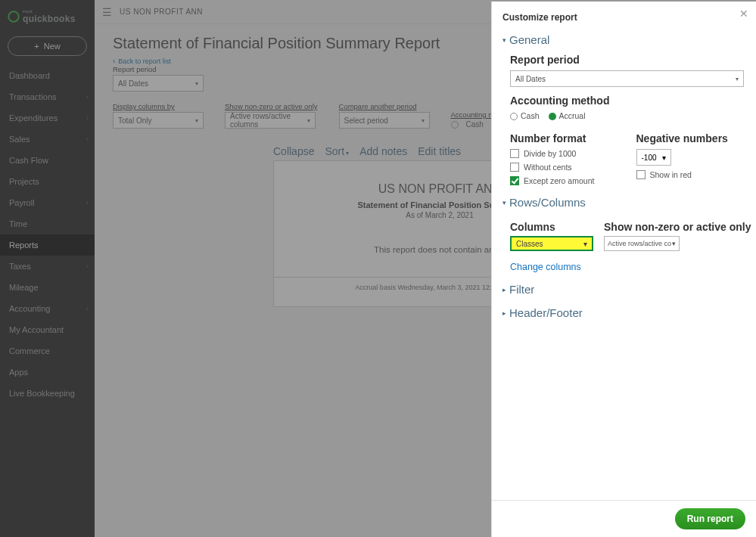 The width and height of the screenshot is (756, 537). Describe the element at coordinates (565, 181) in the screenshot. I see `except-zero-checkbox: Except zero amount` at that location.